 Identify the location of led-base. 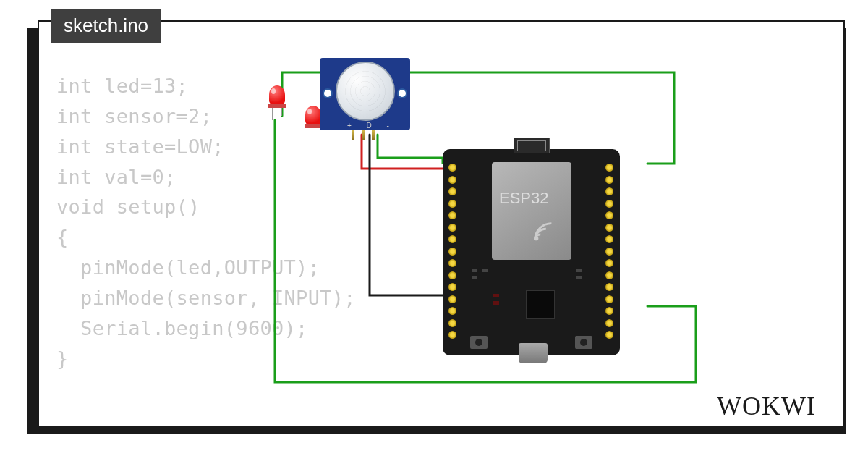
(277, 106).